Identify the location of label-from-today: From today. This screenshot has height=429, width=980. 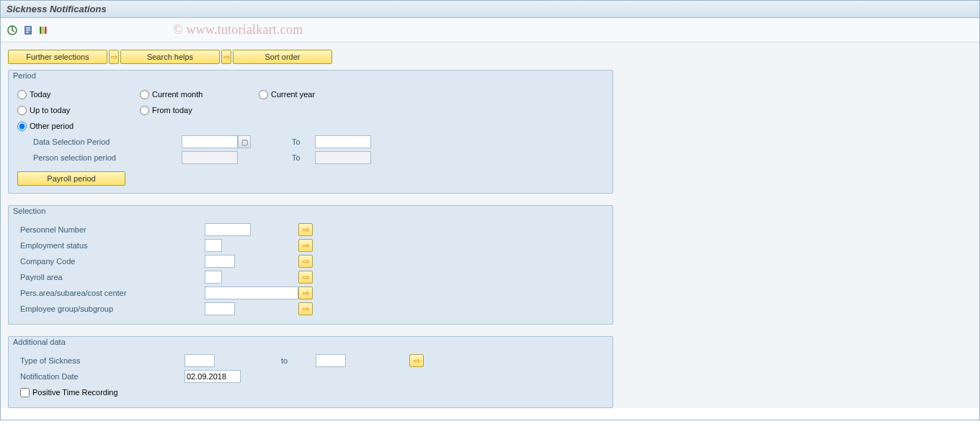
(172, 110).